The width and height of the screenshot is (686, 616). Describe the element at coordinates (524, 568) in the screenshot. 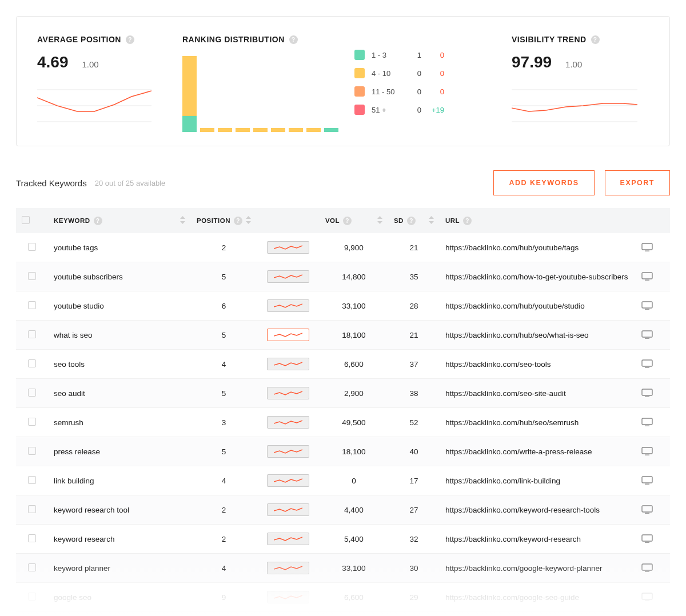

I see `url-cell: https://backlinko.com/google-keyword-pla…` at that location.